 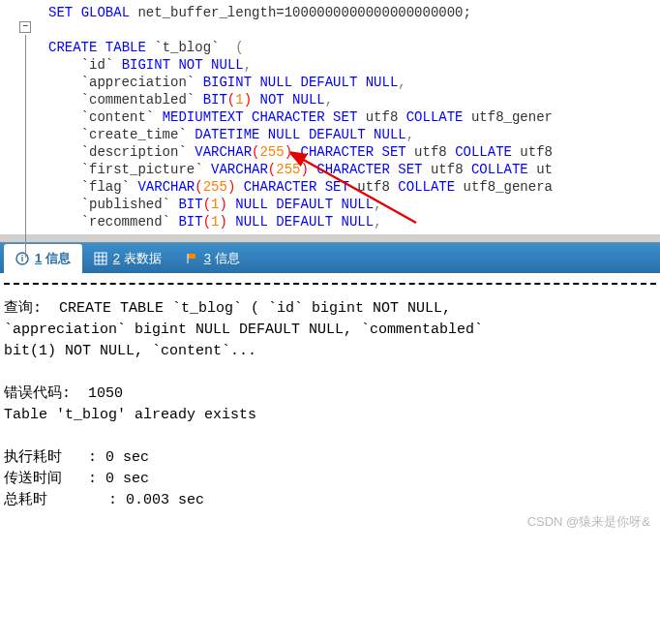 I want to click on code-line: `commentabled` BIT(1) NOT NULL,, so click(x=340, y=100).